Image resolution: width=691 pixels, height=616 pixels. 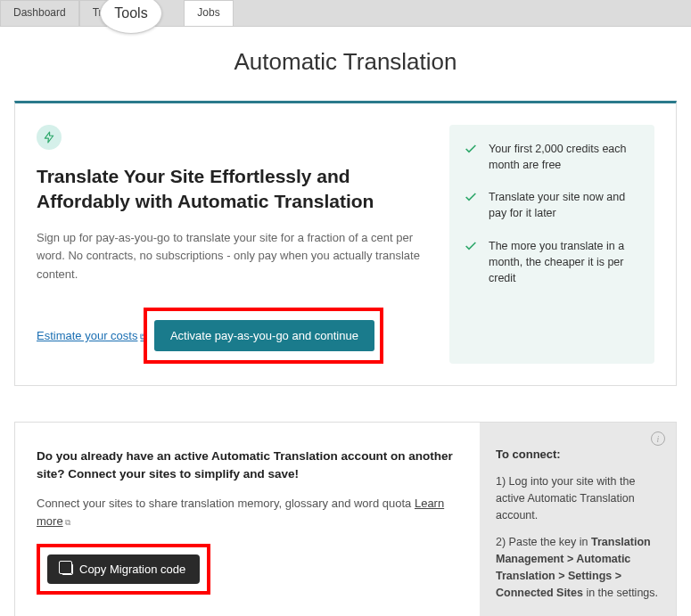 What do you see at coordinates (39, 12) in the screenshot?
I see `tab-dashboard: Dashboard` at bounding box center [39, 12].